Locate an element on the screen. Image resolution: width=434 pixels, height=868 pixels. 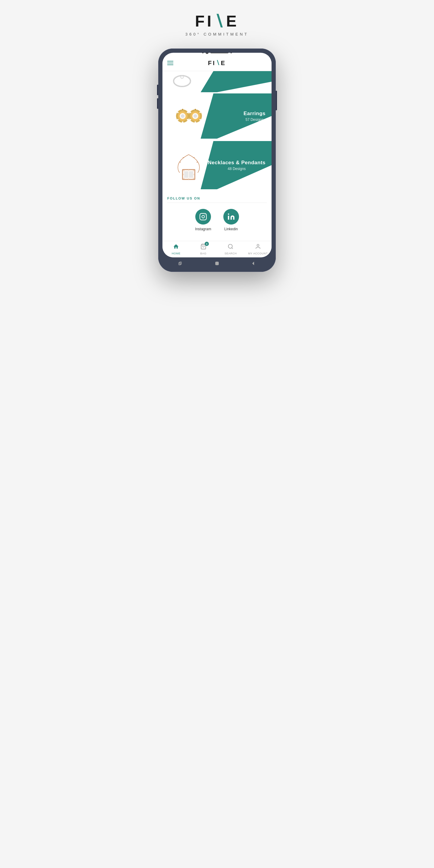
earrings-title: Earrings is located at coordinates (255, 114).